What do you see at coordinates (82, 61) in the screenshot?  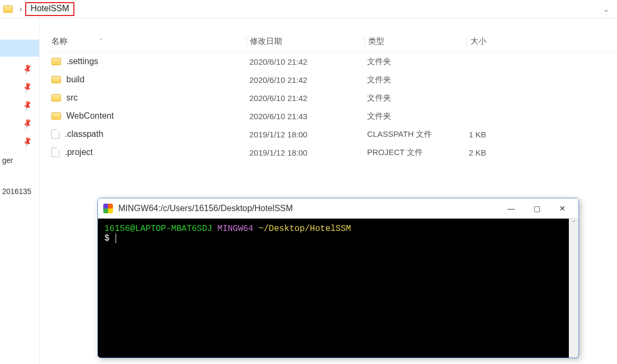 I see `file-name: .settings` at bounding box center [82, 61].